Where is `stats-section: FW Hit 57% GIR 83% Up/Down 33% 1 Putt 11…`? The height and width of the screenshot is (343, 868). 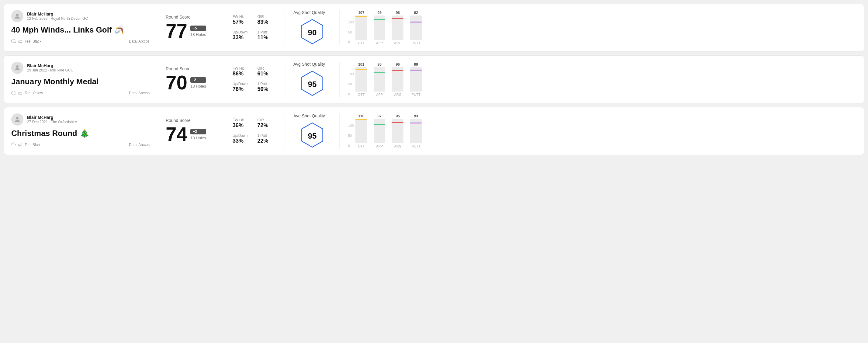 stats-section: FW Hit 57% GIR 83% Up/Down 33% 1 Putt 11… is located at coordinates (254, 28).